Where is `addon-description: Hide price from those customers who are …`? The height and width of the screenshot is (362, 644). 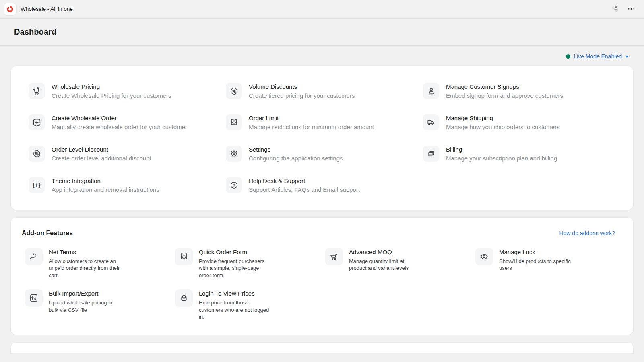
addon-description: Hide price from those customers who are … is located at coordinates (235, 310).